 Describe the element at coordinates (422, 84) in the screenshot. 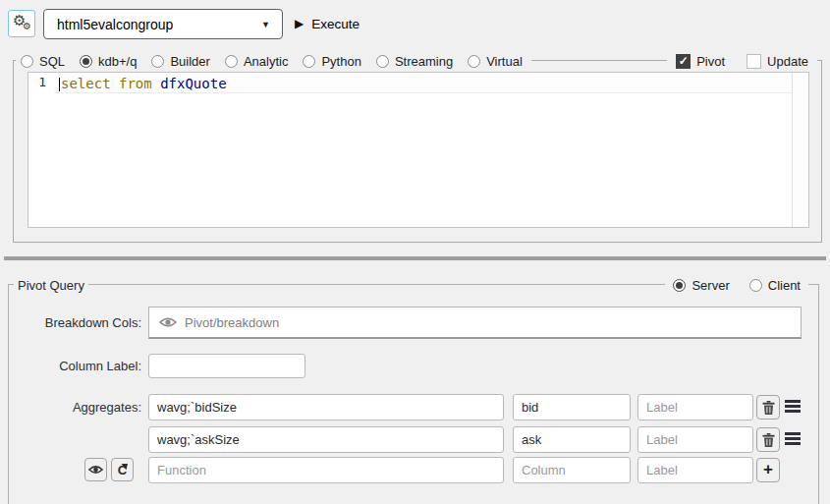

I see `code-line: select from dfxQuote` at that location.